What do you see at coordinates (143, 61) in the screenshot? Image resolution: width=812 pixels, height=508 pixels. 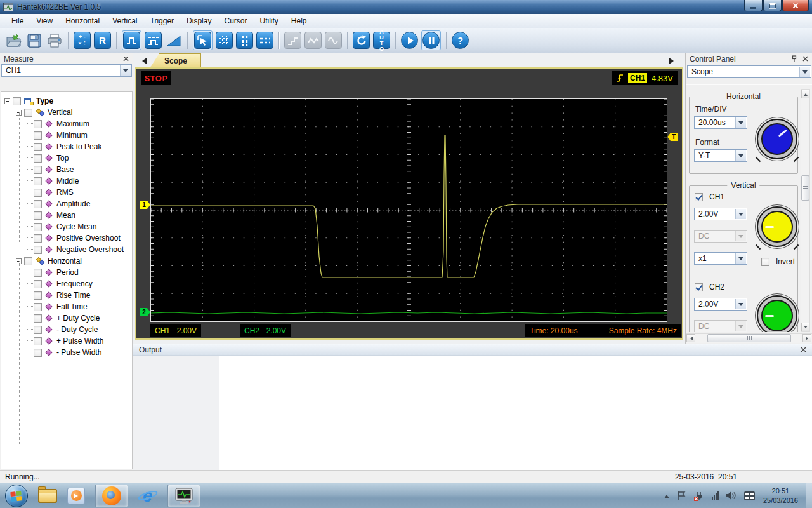 I see `tab-scroll-left-icon` at bounding box center [143, 61].